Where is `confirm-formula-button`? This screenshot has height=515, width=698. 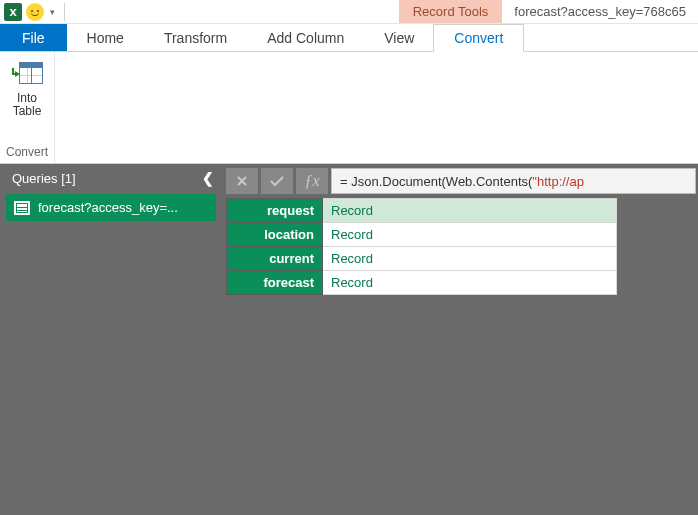 confirm-formula-button is located at coordinates (277, 181).